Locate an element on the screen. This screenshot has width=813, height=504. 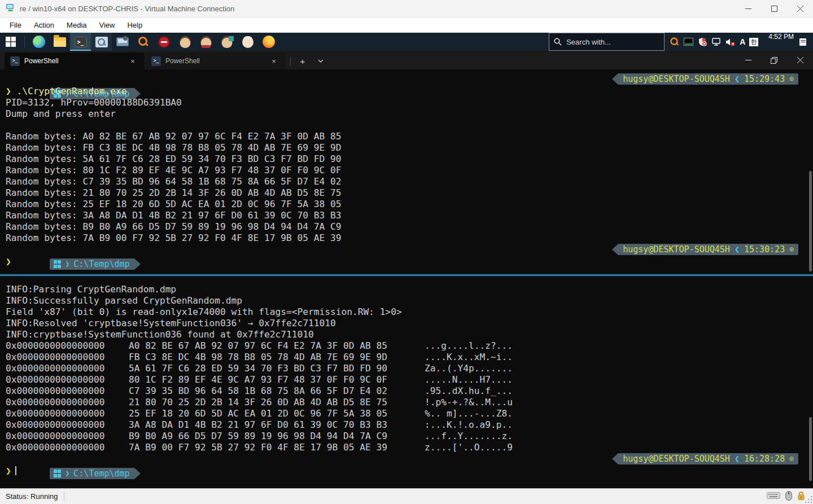
powershell-icon: >_ is located at coordinates (15, 61).